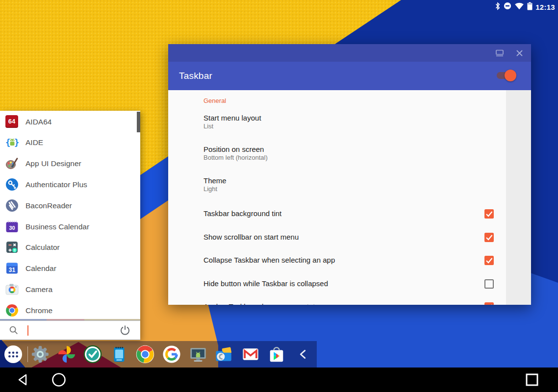 The image size is (558, 392). I want to click on battery-icon, so click(530, 7).